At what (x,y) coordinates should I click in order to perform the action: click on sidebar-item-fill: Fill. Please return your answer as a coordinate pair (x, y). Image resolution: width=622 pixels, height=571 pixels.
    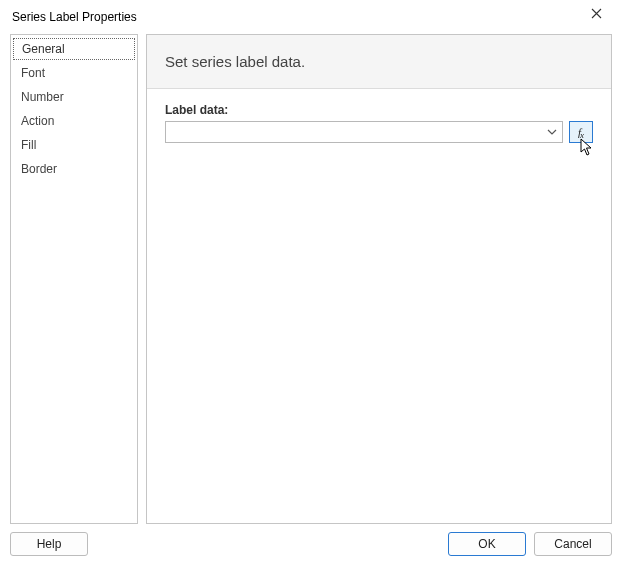
    Looking at the image, I should click on (74, 145).